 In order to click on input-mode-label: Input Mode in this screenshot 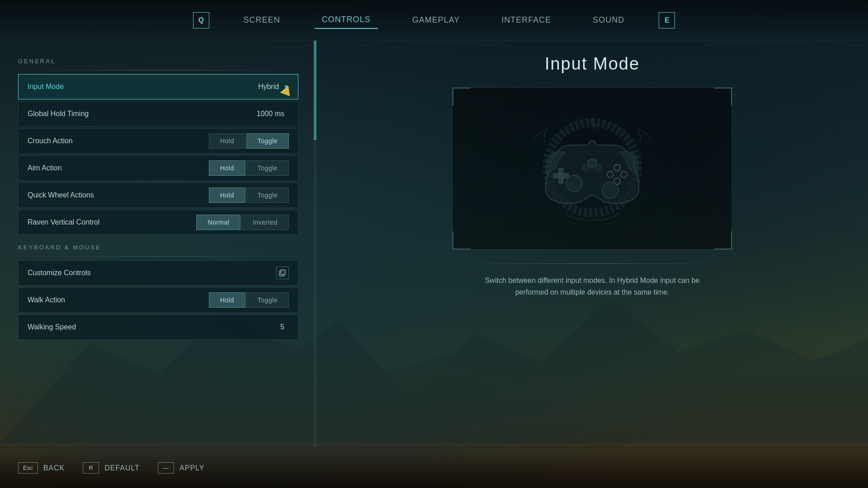, I will do `click(143, 87)`.